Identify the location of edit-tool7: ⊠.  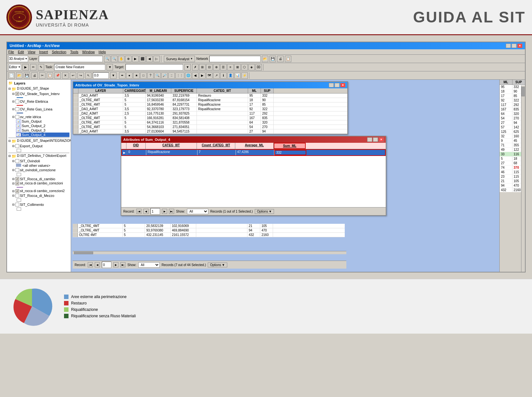
(238, 67).